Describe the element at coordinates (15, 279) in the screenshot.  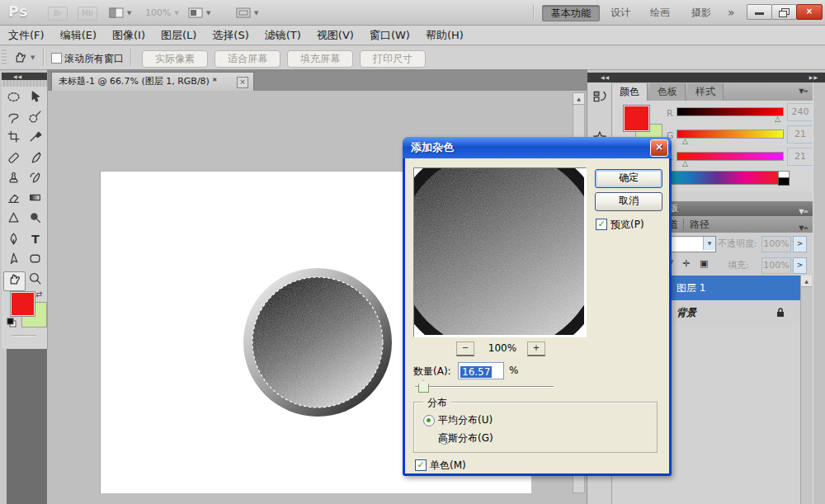
I see `hand-icon` at that location.